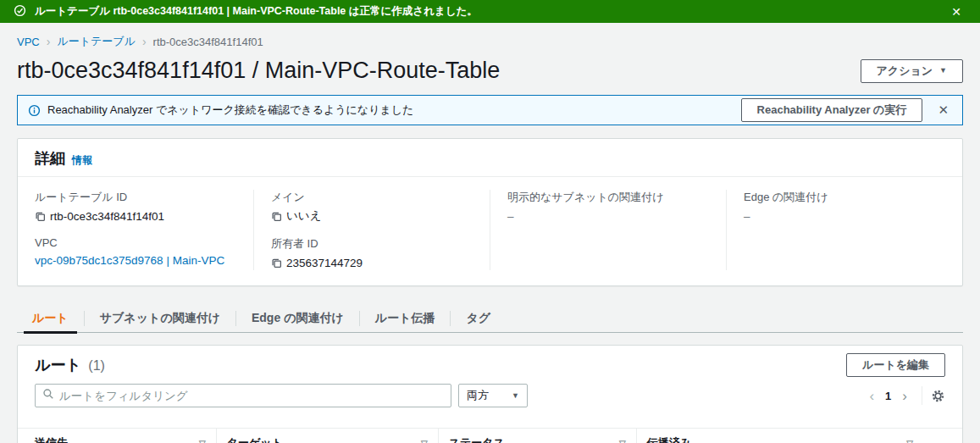 This screenshot has width=980, height=443. What do you see at coordinates (136, 207) in the screenshot?
I see `field-route-table-id: ルートテーブル ID rtb-0ce3c34f841f14f01` at bounding box center [136, 207].